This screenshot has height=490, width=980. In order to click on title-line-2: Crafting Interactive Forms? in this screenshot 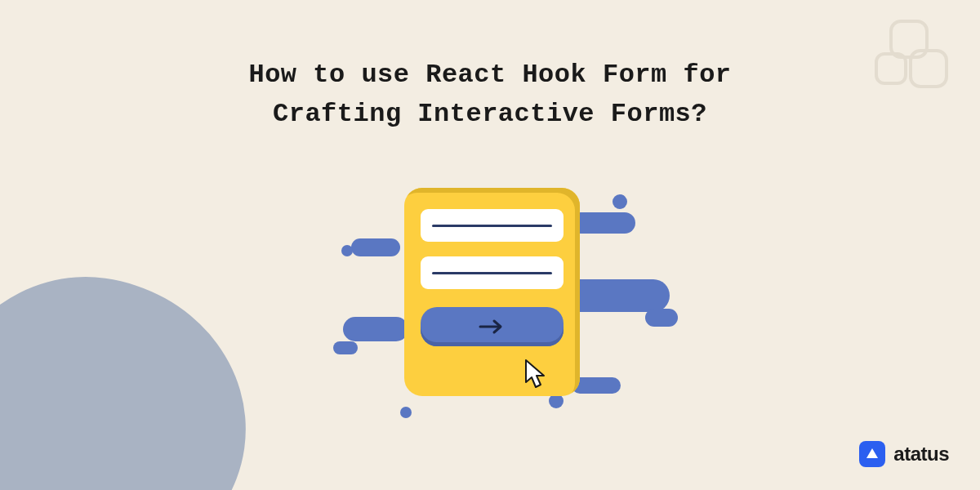, I will do `click(490, 114)`.